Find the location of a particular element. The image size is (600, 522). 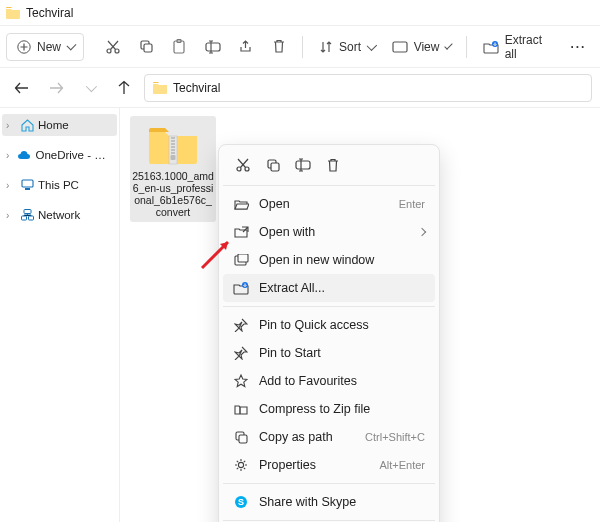

more-options-button: ··· is located at coordinates (578, 47).